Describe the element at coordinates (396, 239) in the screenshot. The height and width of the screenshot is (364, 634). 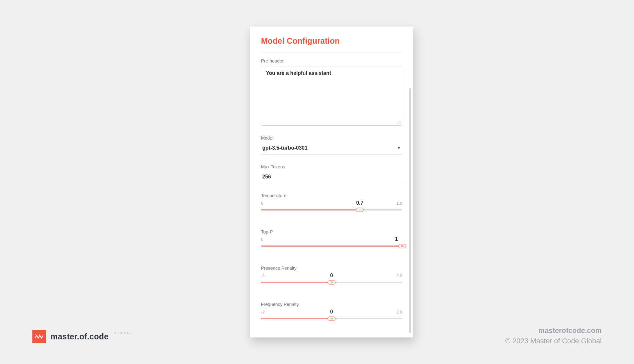
I see `top-p-value: 1` at that location.